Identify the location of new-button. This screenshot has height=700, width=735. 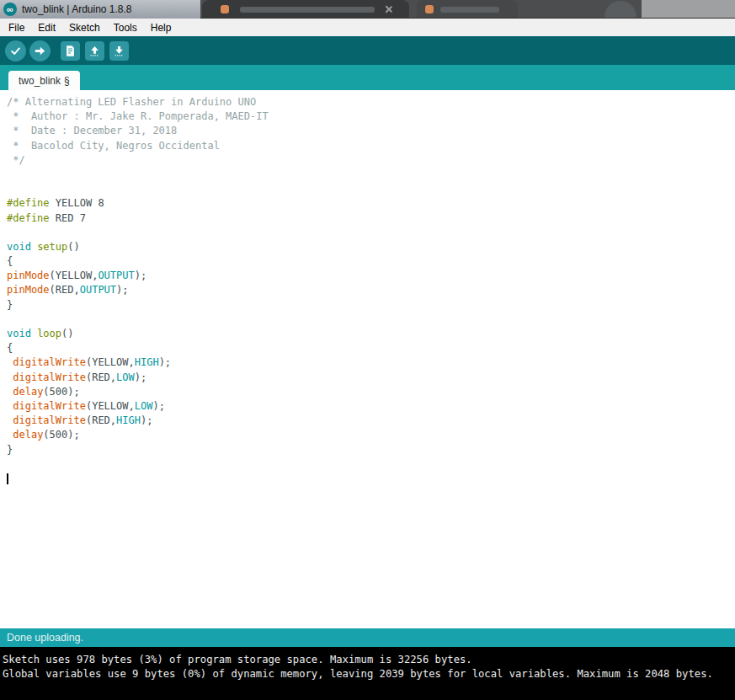
(71, 51).